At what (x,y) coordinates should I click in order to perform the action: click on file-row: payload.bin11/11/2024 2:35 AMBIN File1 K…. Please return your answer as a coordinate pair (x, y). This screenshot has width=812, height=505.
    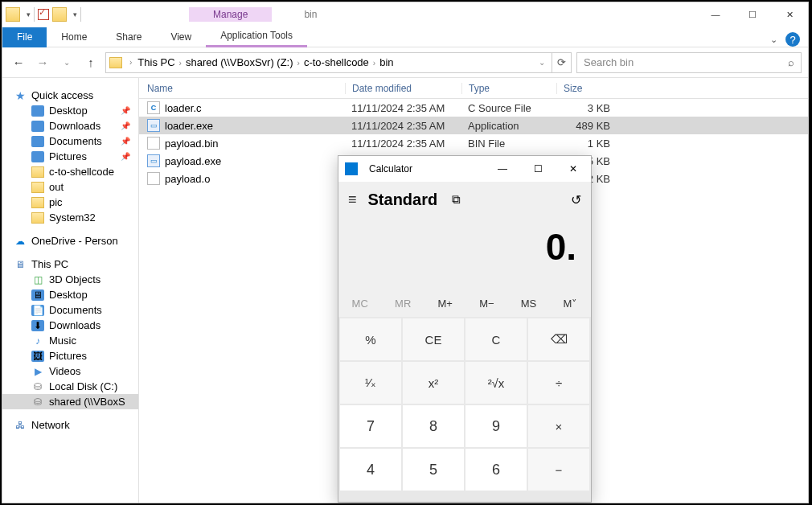
    Looking at the image, I should click on (474, 143).